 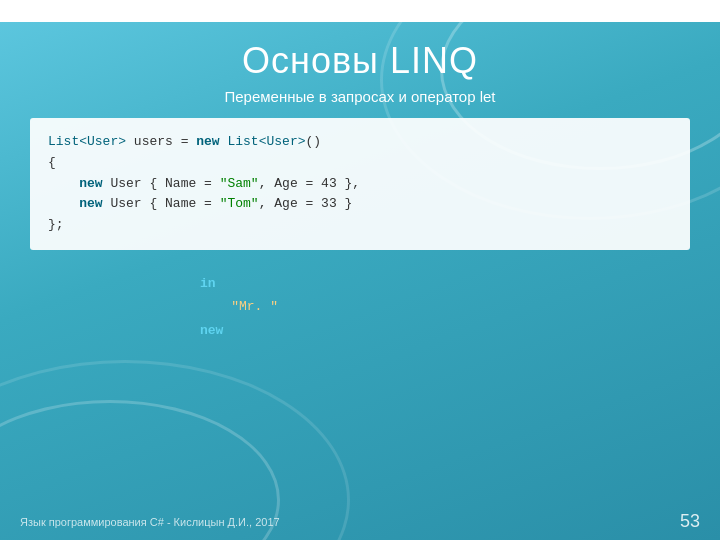 What do you see at coordinates (360, 204) in the screenshot?
I see `code-line-4: new User { Name = "Tom", Age = 33 }` at bounding box center [360, 204].